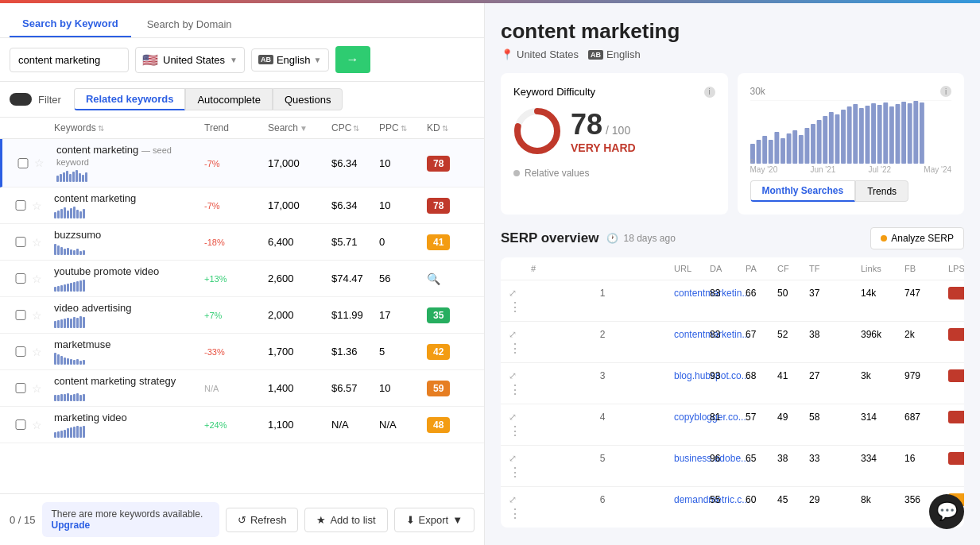  I want to click on serp-th-pa: PA, so click(761, 269).